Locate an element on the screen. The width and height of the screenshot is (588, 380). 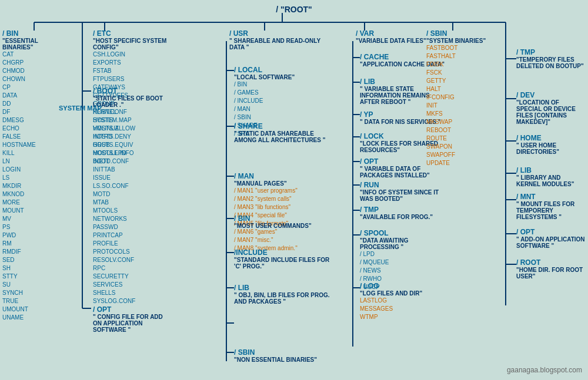
list-item: SHELLS is located at coordinates (134, 293).